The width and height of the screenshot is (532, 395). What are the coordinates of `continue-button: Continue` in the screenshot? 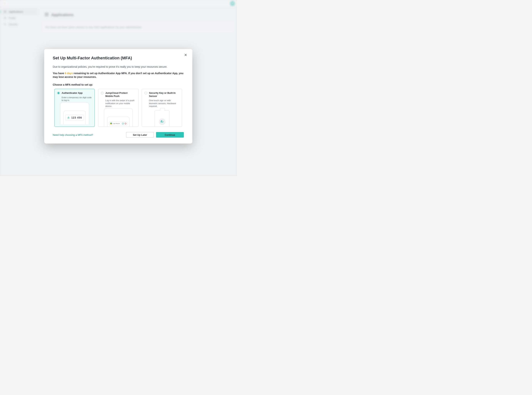 It's located at (170, 135).